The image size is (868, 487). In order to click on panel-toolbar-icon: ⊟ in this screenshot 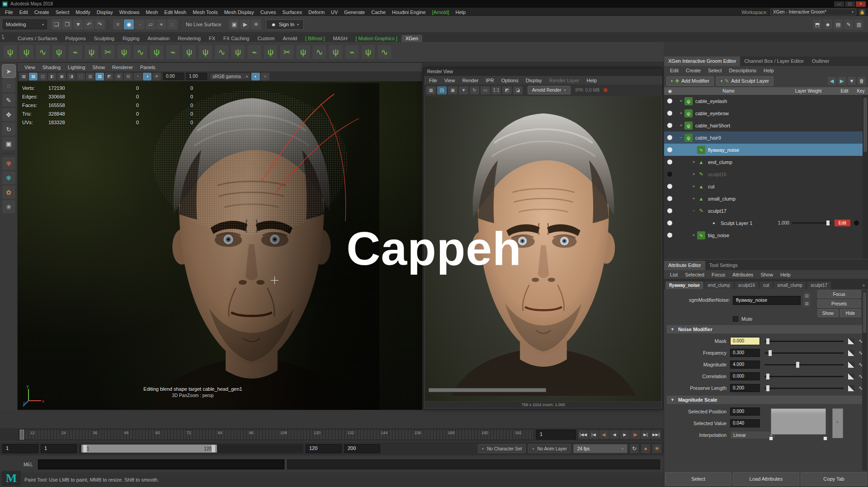, I will do `click(128, 77)`.